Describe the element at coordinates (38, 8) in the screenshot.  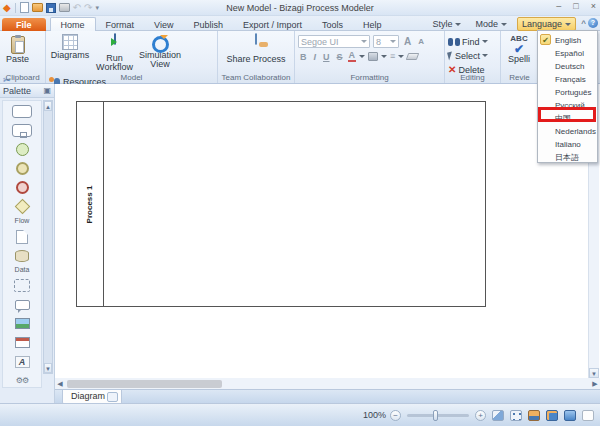
I see `open-file-icon` at that location.